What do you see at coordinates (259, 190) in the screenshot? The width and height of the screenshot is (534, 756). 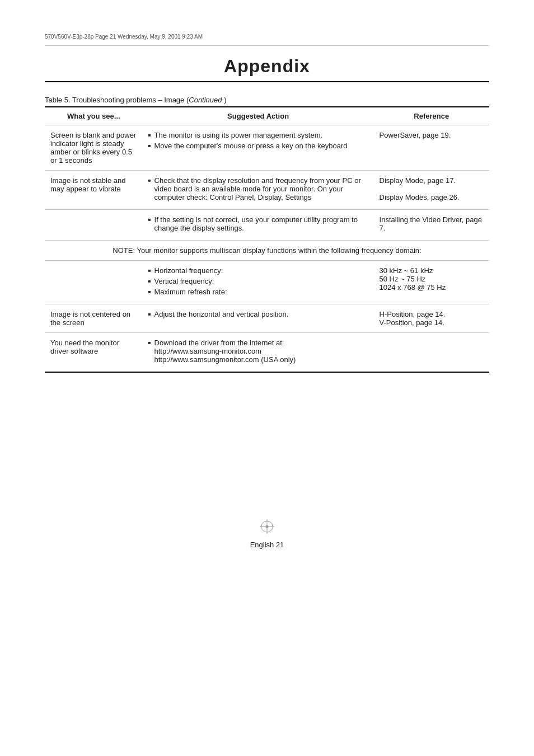 I see `action-cell: Check that the display resolution and fr…` at bounding box center [259, 190].